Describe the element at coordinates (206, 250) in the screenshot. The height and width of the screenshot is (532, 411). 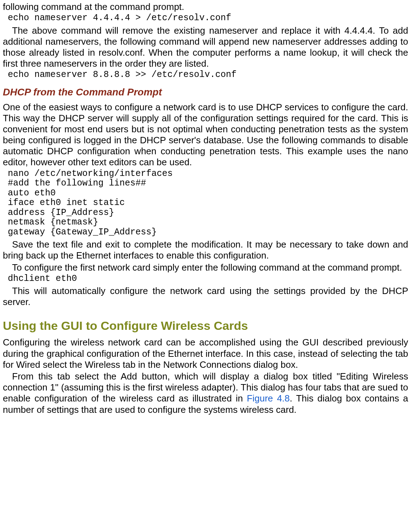
I see `dhcp-paragraph-2: Save the text file and exit to complete …` at that location.